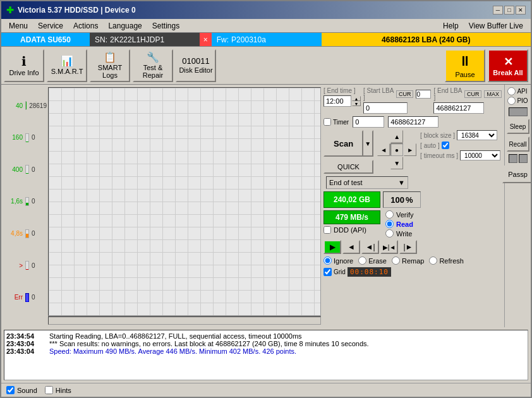 The width and height of the screenshot is (532, 398). What do you see at coordinates (399, 215) in the screenshot?
I see `verify-row: Verify` at bounding box center [399, 215].